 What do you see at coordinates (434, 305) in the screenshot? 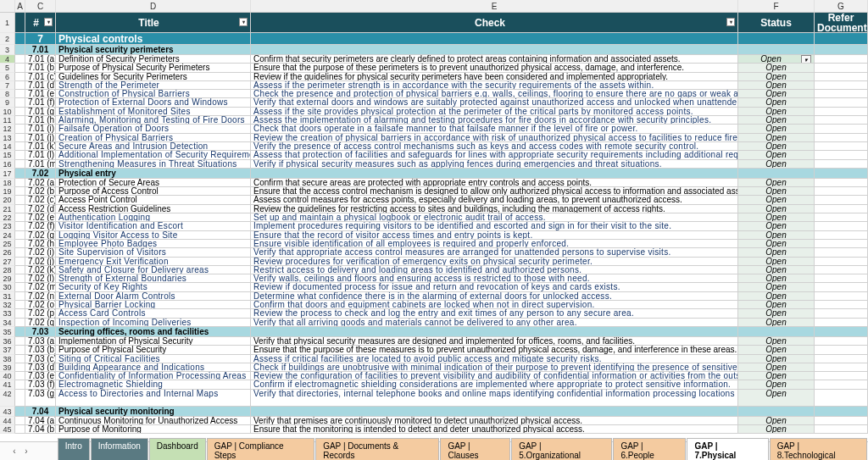
I see `table-row: 32 7.02 (o) Physical Barrier Locking Con…` at bounding box center [434, 305].